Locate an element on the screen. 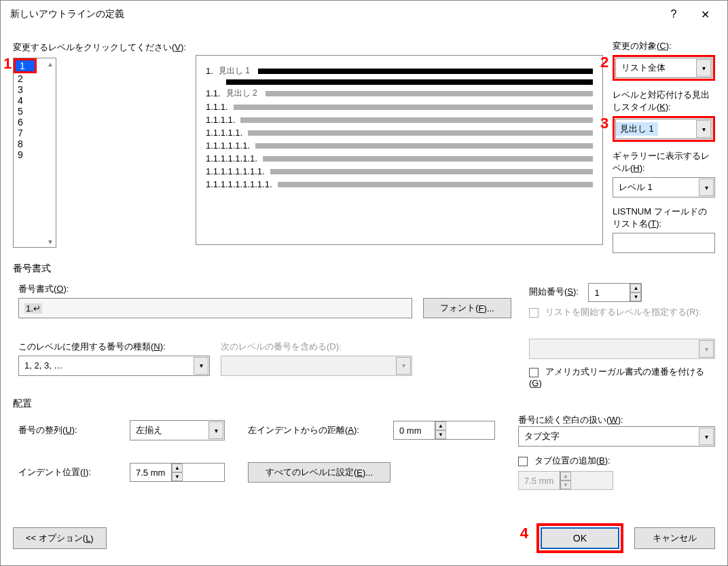 This screenshot has height=566, width=728. level-scrollbar: ▲ ▼ is located at coordinates (50, 153).